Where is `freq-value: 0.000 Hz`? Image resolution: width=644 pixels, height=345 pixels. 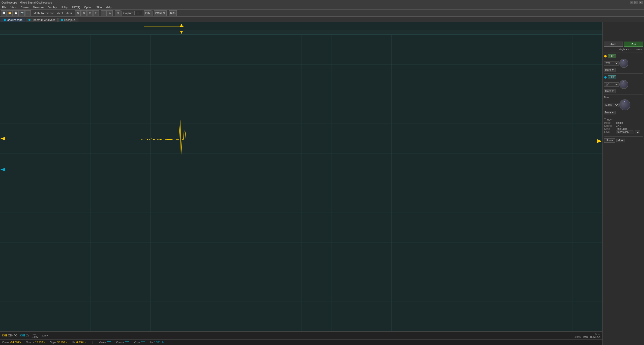 freq-value: 0.000 Hz is located at coordinates (81, 342).